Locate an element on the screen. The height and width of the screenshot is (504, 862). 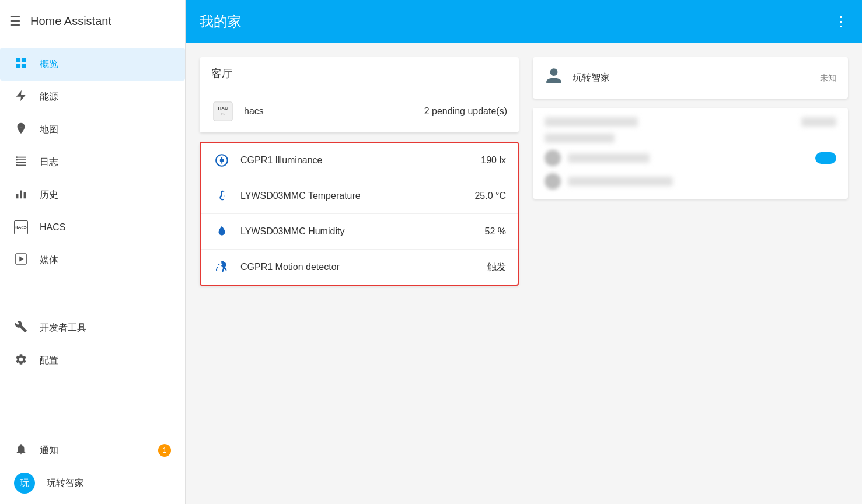
hacs-value: 2 pending update(s) is located at coordinates (466, 111).